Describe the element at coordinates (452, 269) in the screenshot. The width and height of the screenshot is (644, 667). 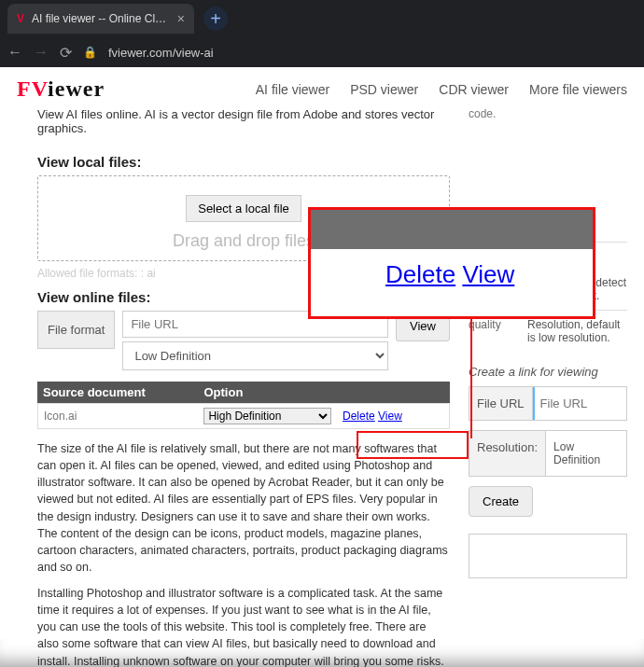
I see `callout-links: Delete View` at that location.